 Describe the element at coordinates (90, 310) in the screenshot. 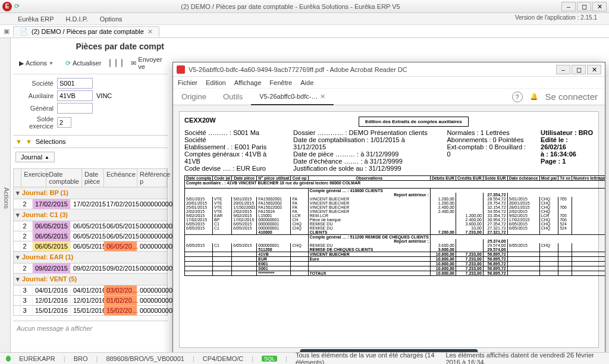

I see `grid-row: 315/01/201615/01/201615/02/20…000000000` at that location.